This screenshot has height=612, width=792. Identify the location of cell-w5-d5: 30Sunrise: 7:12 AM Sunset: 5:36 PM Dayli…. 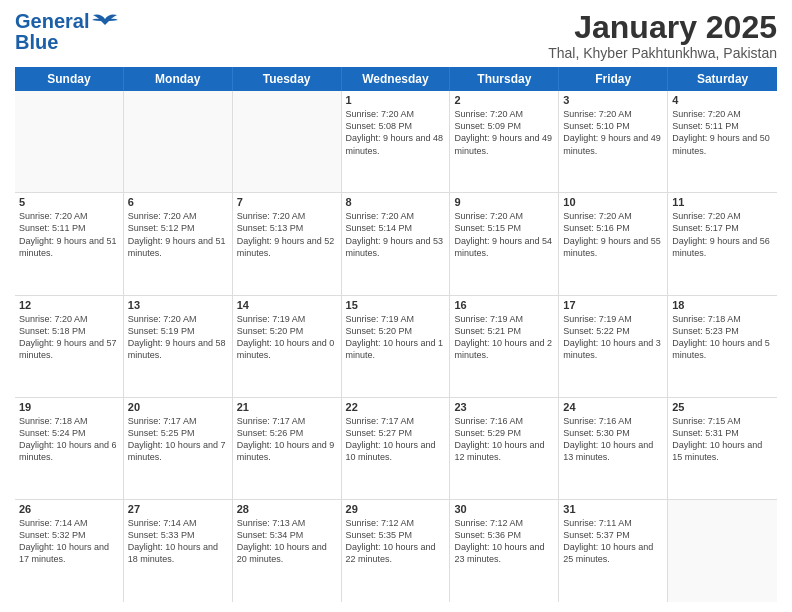
(504, 551).